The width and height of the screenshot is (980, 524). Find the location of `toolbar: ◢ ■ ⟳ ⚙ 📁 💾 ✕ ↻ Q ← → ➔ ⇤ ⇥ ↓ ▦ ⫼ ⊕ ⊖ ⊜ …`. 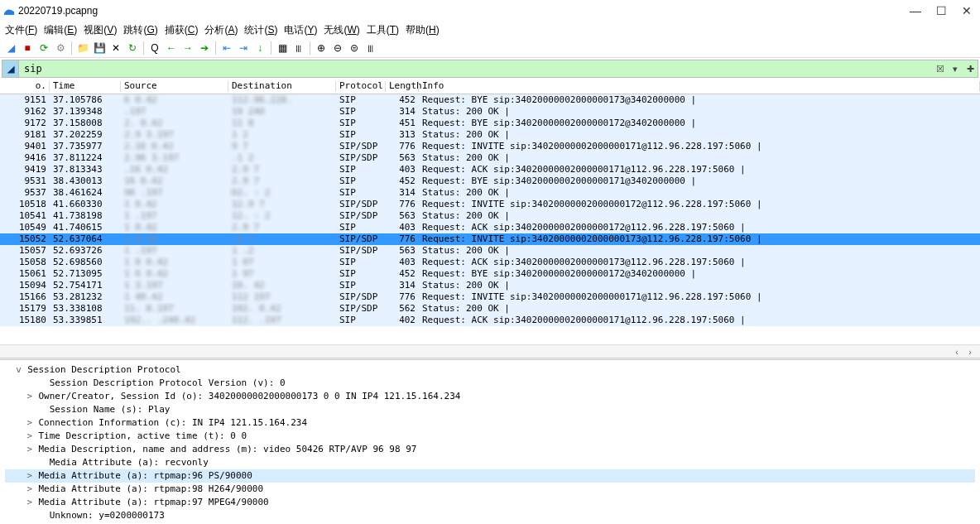

toolbar: ◢ ■ ⟳ ⚙ 📁 💾 ✕ ↻ Q ← → ➔ ⇤ ⇥ ↓ ▦ ⫼ ⊕ ⊖ ⊜ … is located at coordinates (490, 48).